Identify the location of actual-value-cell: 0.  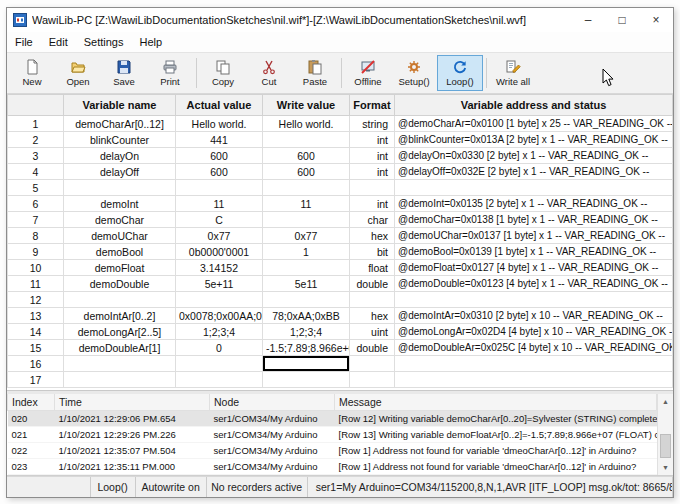
(220, 348).